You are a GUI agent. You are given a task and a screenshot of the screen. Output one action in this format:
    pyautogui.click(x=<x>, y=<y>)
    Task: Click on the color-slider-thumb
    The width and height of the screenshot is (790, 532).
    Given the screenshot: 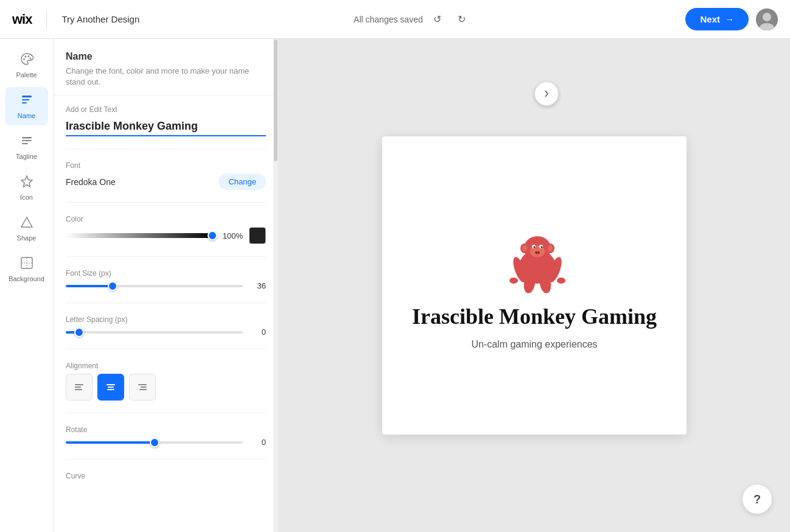 What is the action you would take?
    pyautogui.click(x=212, y=236)
    